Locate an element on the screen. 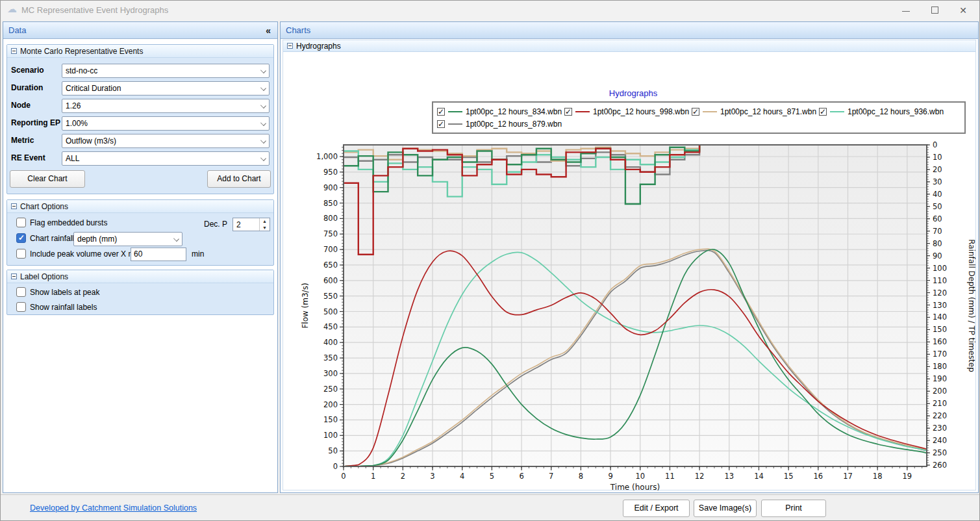 This screenshot has height=521, width=980. svg-text: 190 is located at coordinates (940, 379).